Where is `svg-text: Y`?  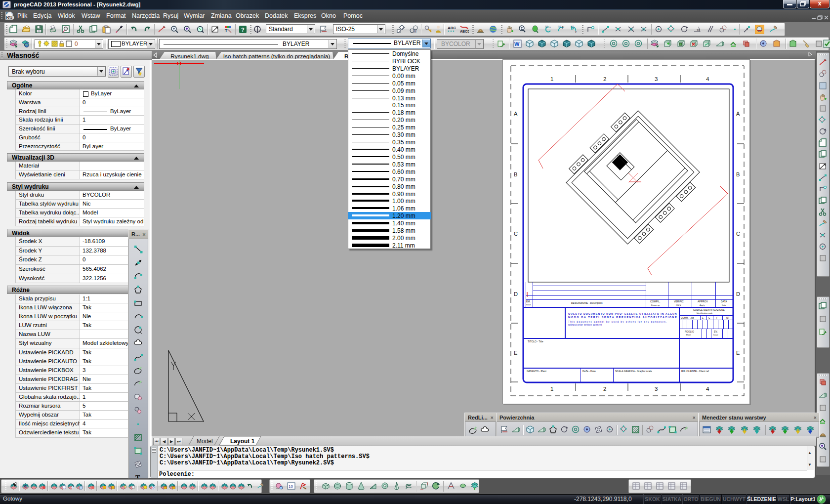 svg-text: Y is located at coordinates (563, 27).